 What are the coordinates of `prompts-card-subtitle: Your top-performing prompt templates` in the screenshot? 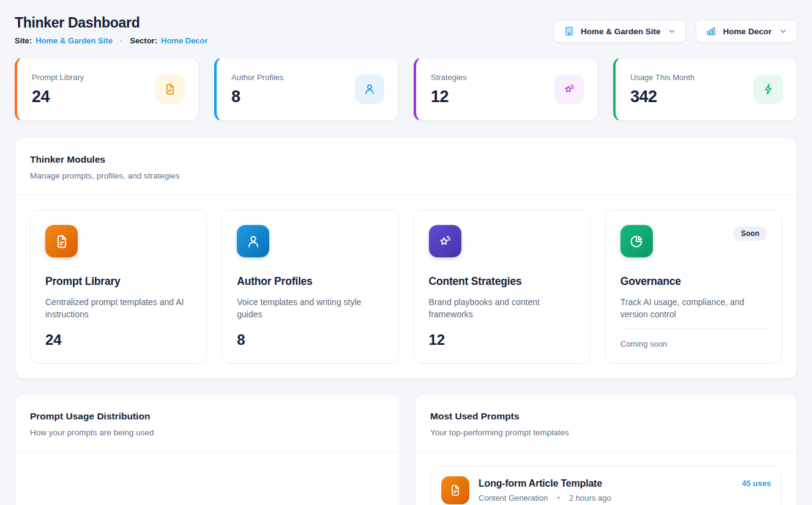 It's located at (606, 433).